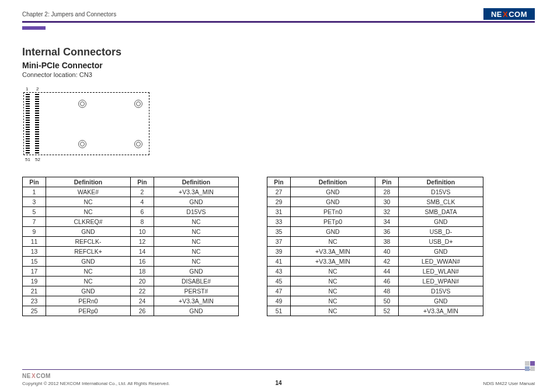 The image size is (557, 392). What do you see at coordinates (142, 261) in the screenshot?
I see `pin-cell: 16` at bounding box center [142, 261].